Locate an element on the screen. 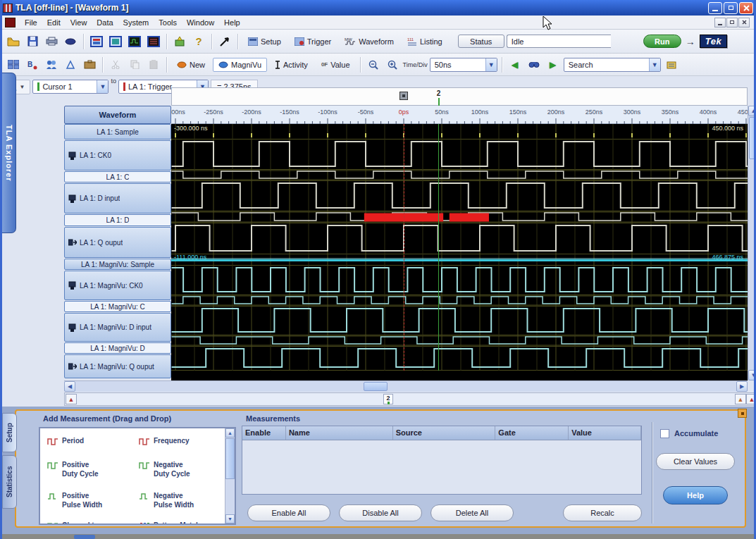 This screenshot has width=756, height=539. trigger-marker is located at coordinates (404, 96).